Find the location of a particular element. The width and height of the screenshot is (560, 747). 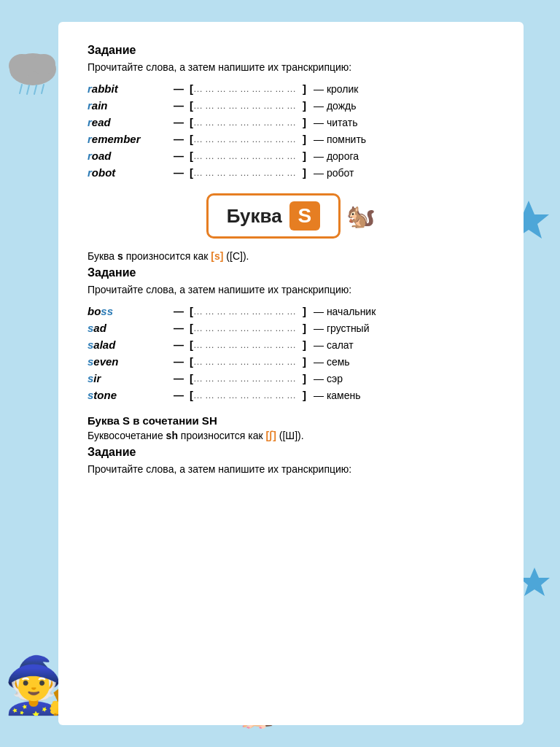

task2-description: Прочитайте слова, а затем напишите их тр… is located at coordinates (291, 290).